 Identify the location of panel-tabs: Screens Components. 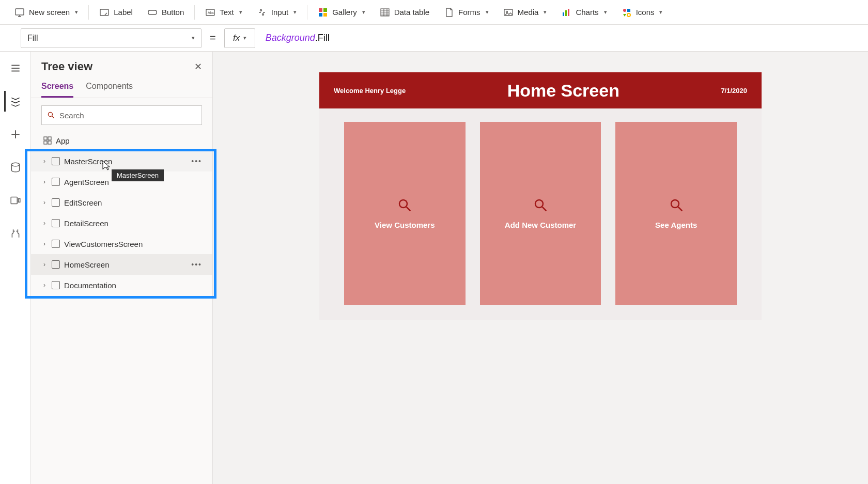
(122, 88).